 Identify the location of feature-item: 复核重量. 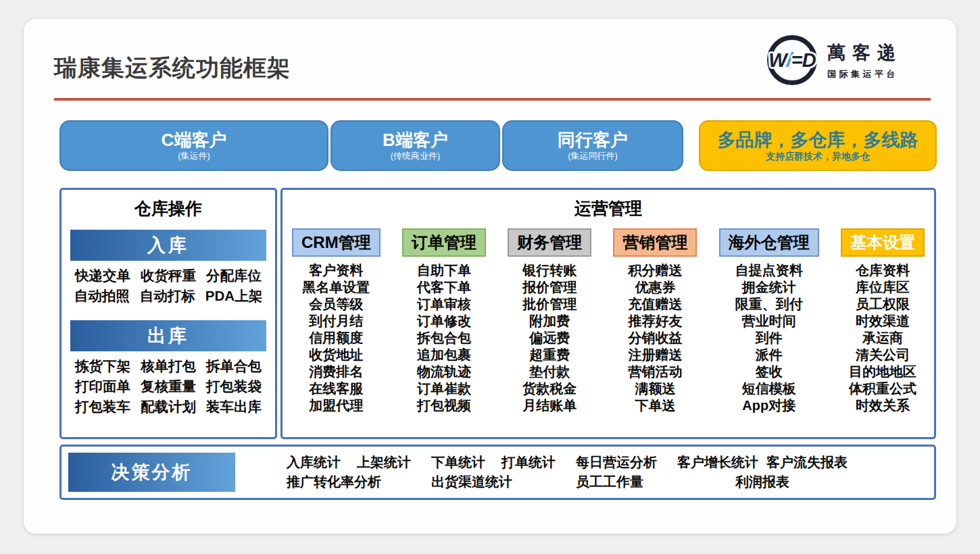
(168, 386).